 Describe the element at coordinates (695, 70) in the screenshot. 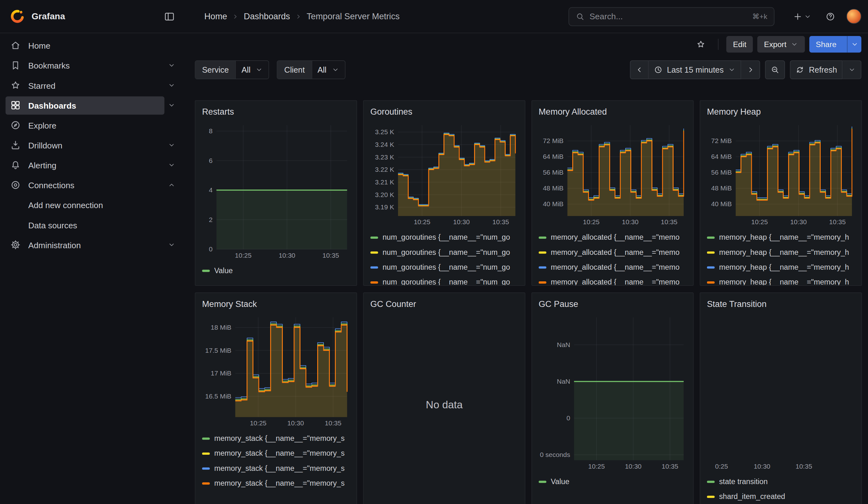

I see `time-range-picker-button: Last 15 minutes` at that location.